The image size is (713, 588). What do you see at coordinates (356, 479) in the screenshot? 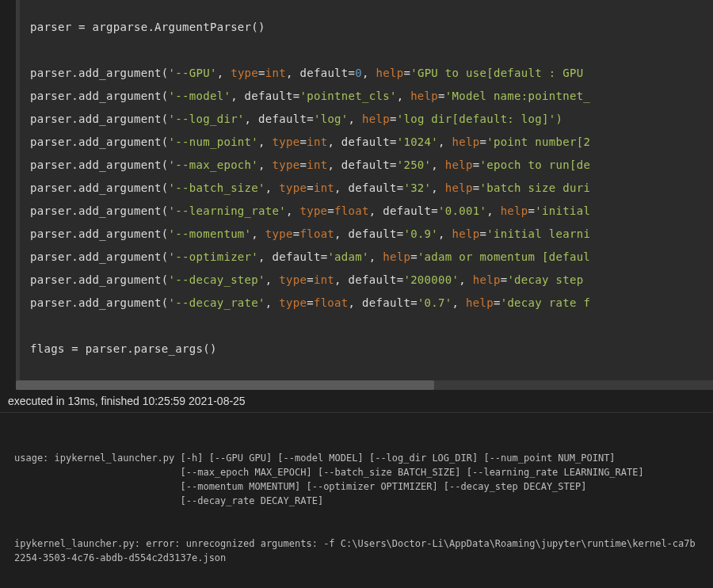
I see `usage-text: usage: ipykernel_launcher.py [-h] [--GPU…` at bounding box center [356, 479].